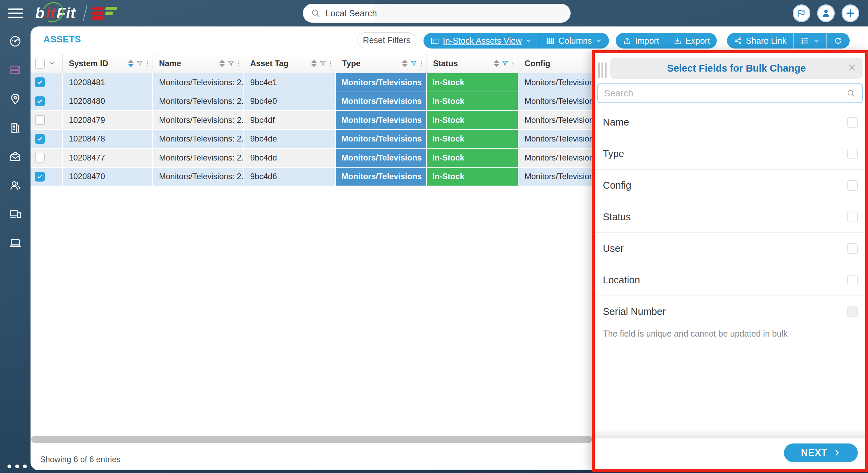 Image resolution: width=868 pixels, height=473 pixels. I want to click on column-header-type: Type, so click(351, 63).